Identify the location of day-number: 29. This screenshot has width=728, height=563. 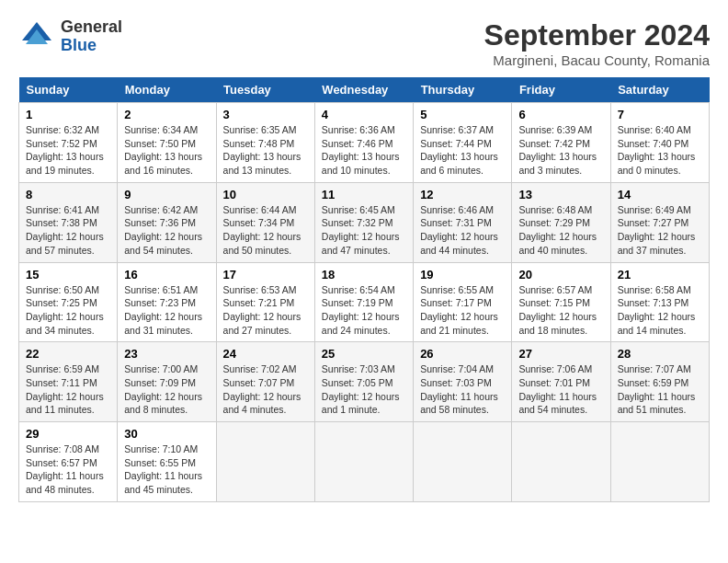
(68, 434).